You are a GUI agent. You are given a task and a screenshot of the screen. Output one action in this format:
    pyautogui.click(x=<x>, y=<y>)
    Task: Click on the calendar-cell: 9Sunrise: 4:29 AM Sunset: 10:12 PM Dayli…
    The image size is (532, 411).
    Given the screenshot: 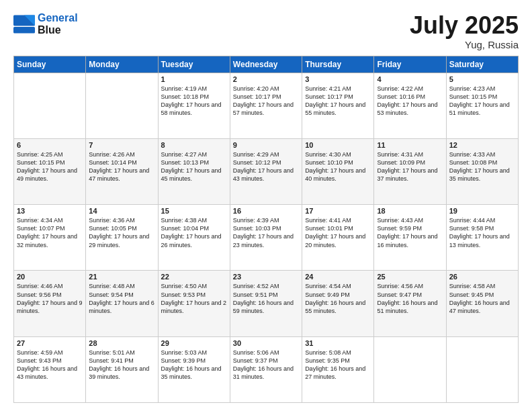 What is the action you would take?
    pyautogui.click(x=266, y=171)
    